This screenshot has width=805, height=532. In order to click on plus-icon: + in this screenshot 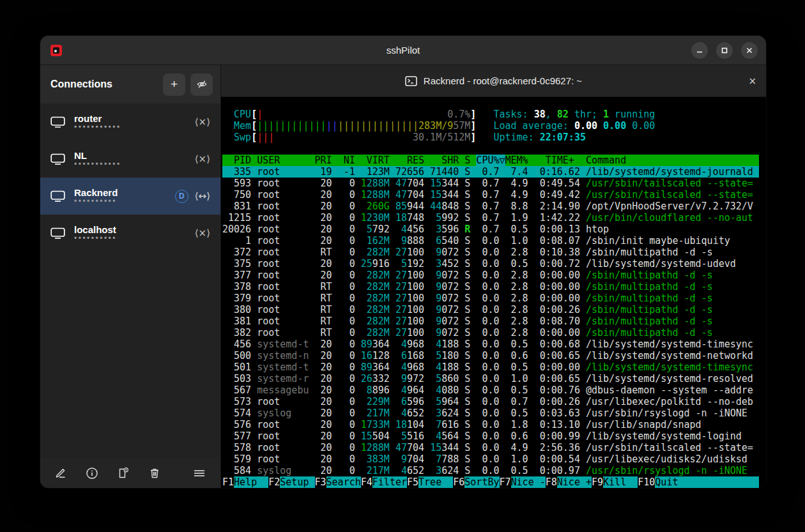, I will do `click(174, 84)`.